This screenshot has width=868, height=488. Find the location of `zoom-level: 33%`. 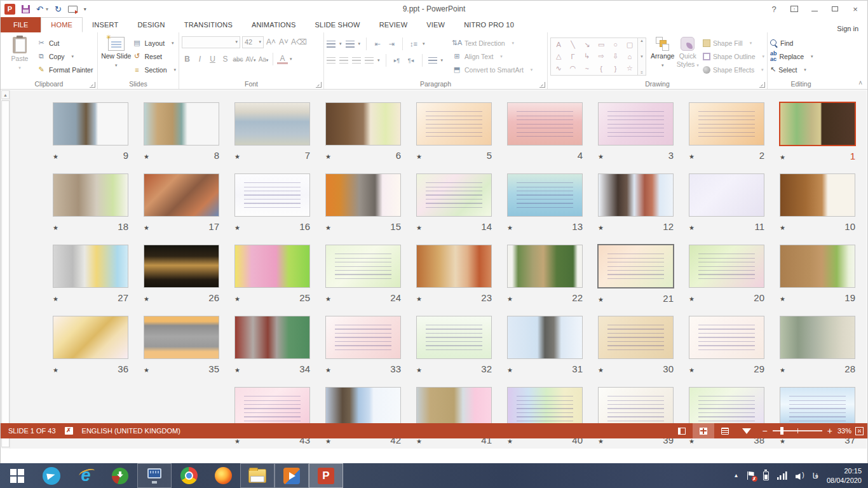

zoom-level: 33% is located at coordinates (844, 431).